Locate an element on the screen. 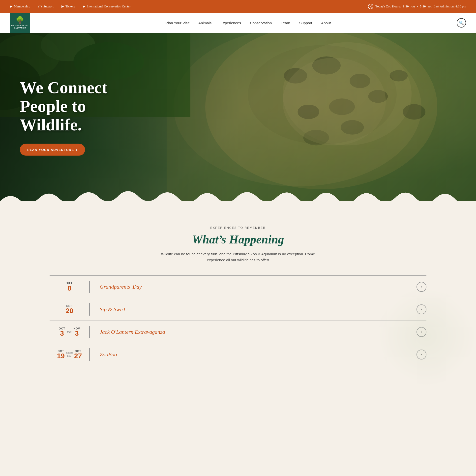 The image size is (476, 476). event-day-start: 3 is located at coordinates (62, 333).